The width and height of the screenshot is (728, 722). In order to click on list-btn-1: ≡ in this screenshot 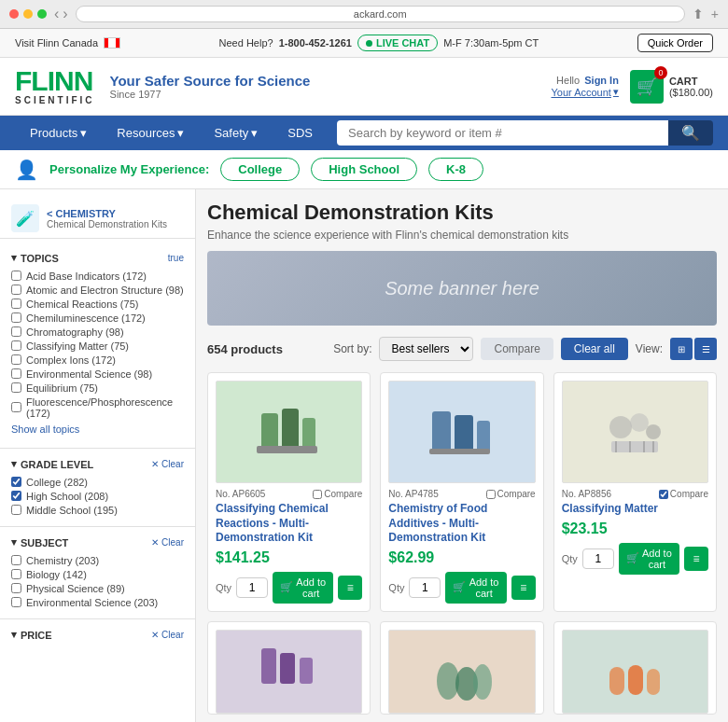, I will do `click(350, 588)`.